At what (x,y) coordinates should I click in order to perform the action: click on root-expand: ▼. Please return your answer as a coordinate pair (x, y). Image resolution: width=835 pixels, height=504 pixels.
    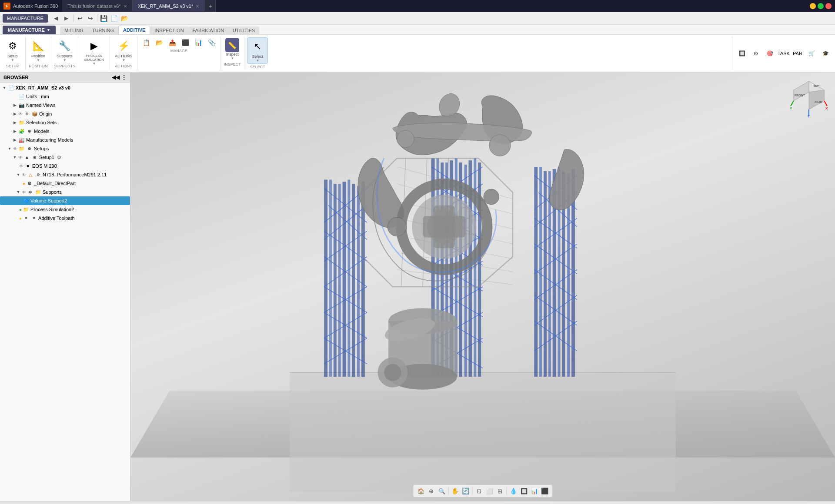
    Looking at the image, I should click on (4, 88).